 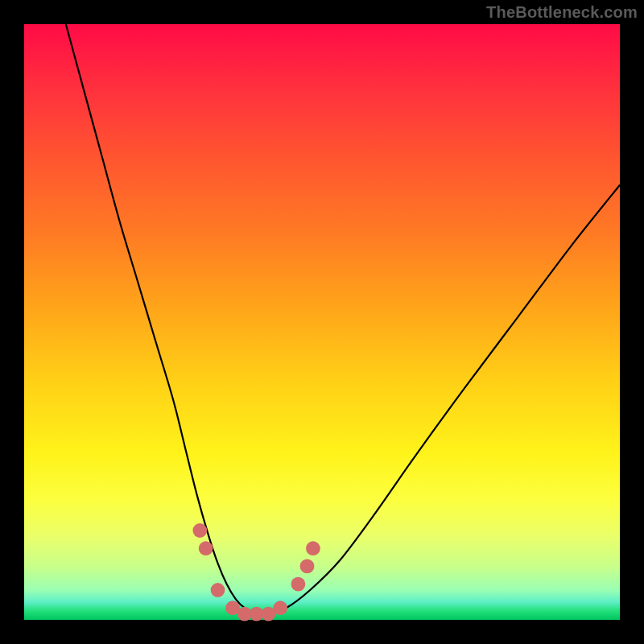 I want to click on watermark-text: TheBottleneck.com, so click(x=562, y=13).